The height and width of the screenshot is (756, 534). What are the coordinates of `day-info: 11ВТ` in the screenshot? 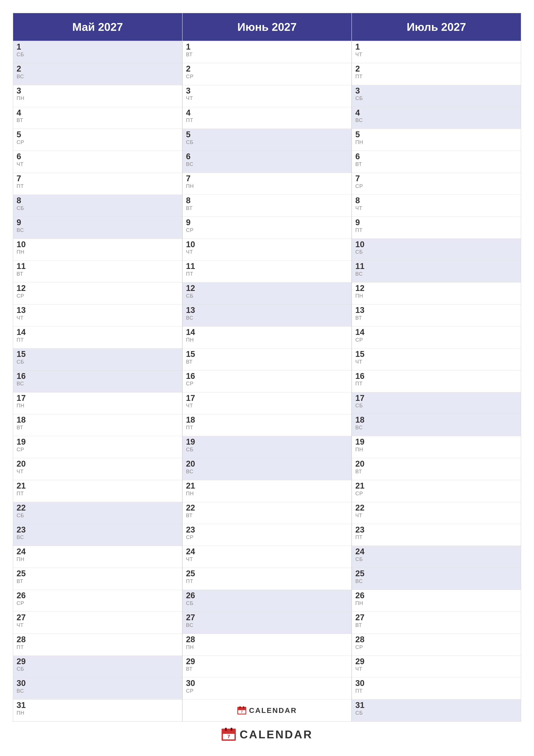 It's located at (25, 269).